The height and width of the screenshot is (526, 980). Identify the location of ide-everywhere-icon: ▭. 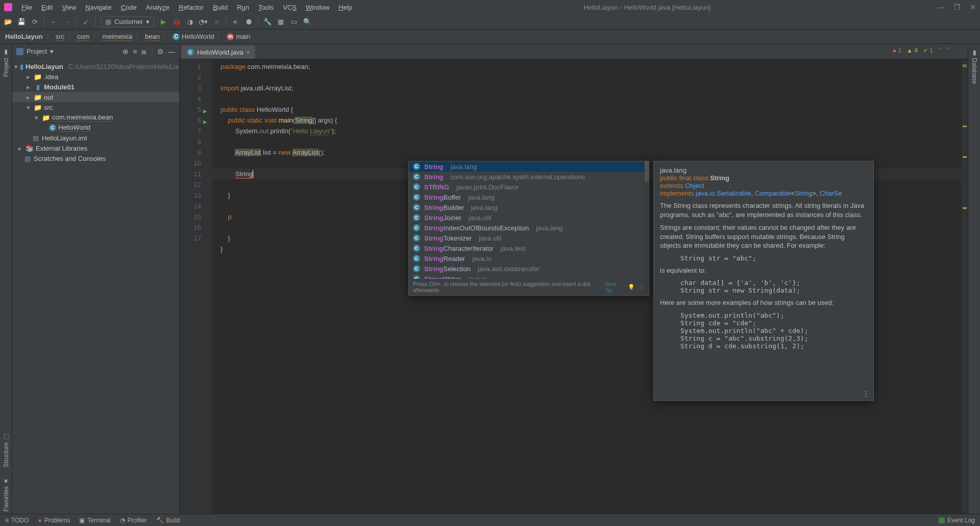
(294, 22).